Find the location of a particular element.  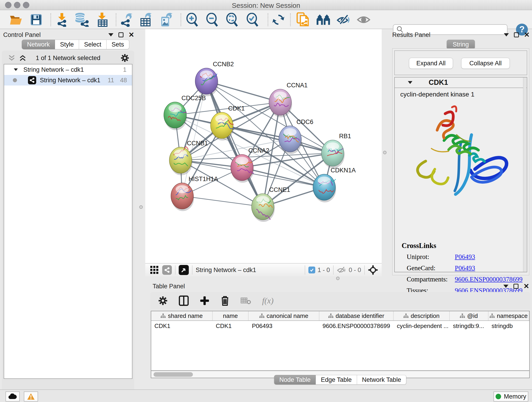

warning-status-button is located at coordinates (31, 396).